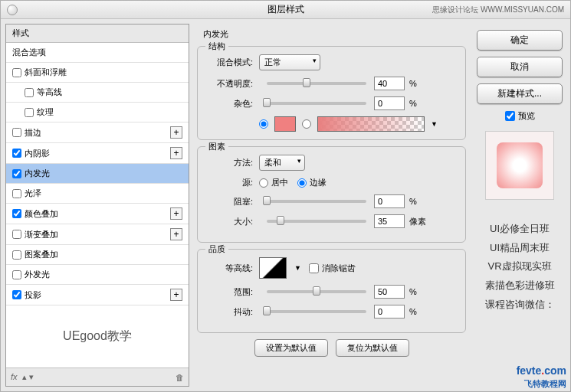 The width and height of the screenshot is (571, 392). What do you see at coordinates (510, 116) in the screenshot?
I see `preview-checkbox` at bounding box center [510, 116].